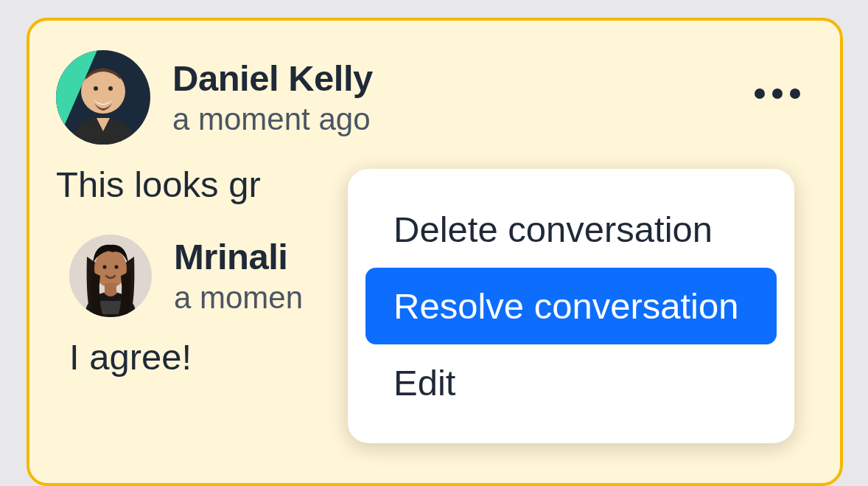 The width and height of the screenshot is (868, 486). What do you see at coordinates (571, 383) in the screenshot?
I see `menu-item-edit: Edit` at bounding box center [571, 383].